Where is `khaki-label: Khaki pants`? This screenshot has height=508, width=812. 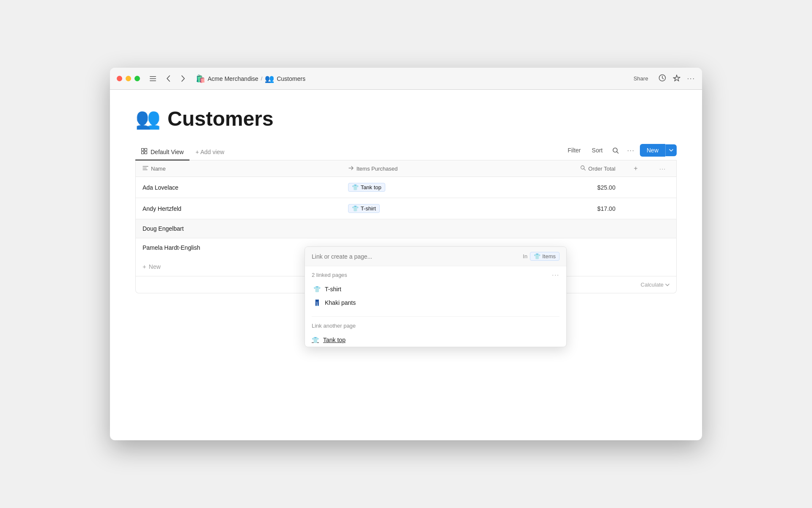
khaki-label: Khaki pants is located at coordinates (340, 303).